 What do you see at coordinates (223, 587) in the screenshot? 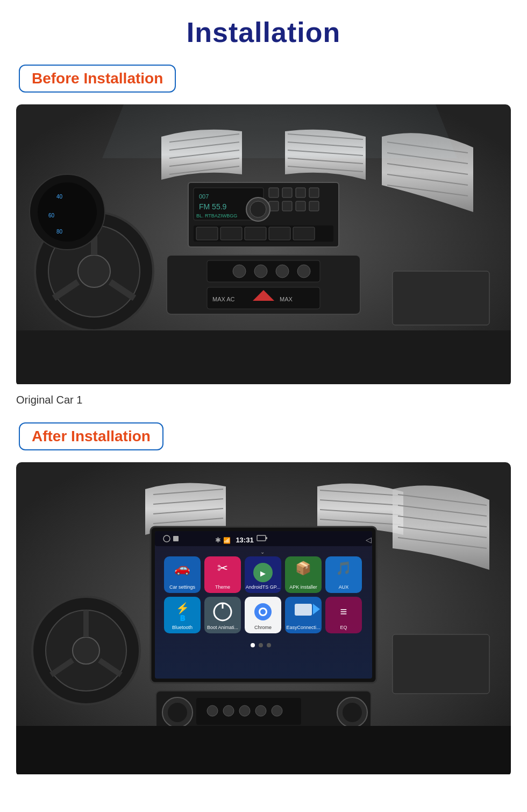
I see `svg-text: Theme` at bounding box center [223, 587].